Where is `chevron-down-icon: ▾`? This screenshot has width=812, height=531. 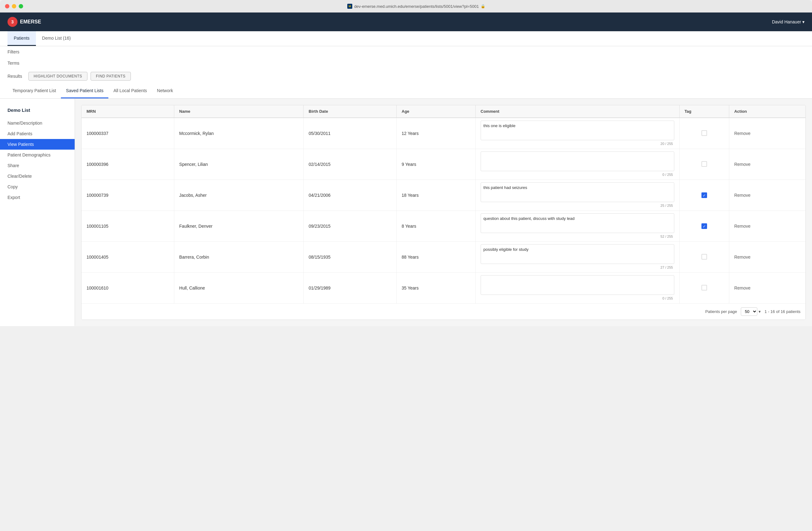 chevron-down-icon: ▾ is located at coordinates (759, 312).